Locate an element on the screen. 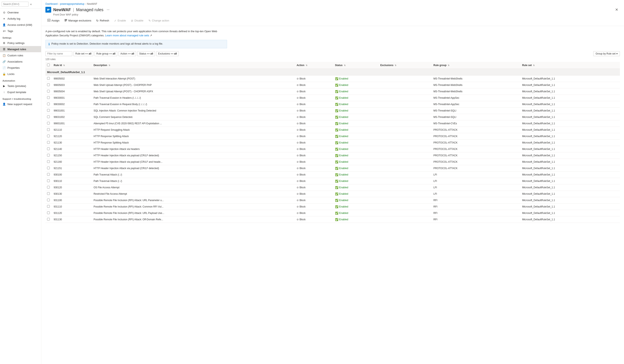  sidebar-item-locks: 🔒 Locks is located at coordinates (21, 74).